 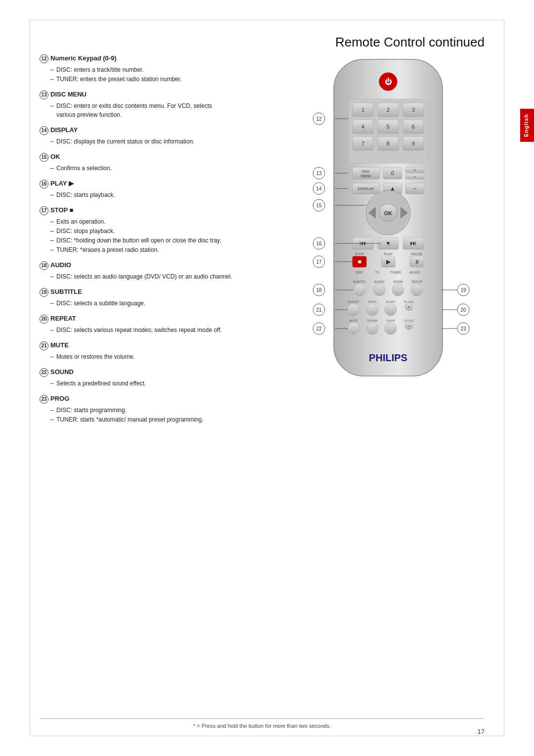 I want to click on list-item: DISC: stops playback., so click(x=141, y=231).